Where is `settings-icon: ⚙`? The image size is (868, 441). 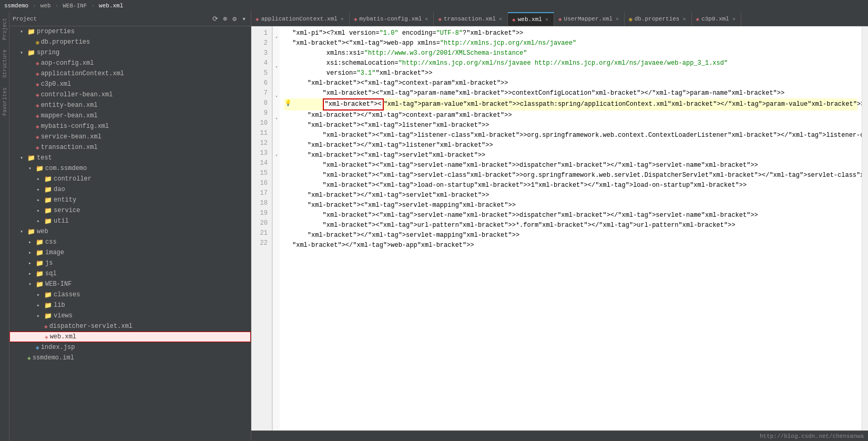 settings-icon: ⚙ is located at coordinates (234, 19).